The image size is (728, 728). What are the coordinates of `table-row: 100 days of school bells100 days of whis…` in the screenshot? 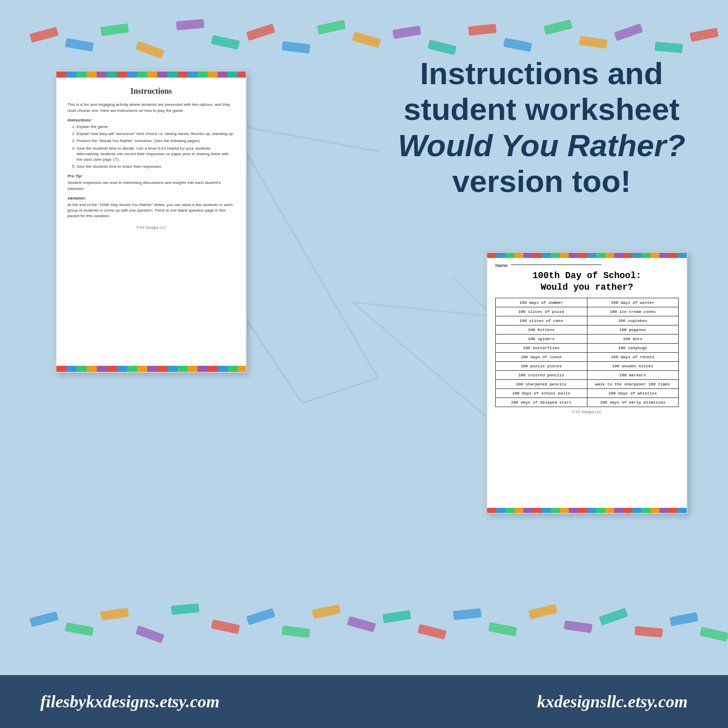 It's located at (587, 393).